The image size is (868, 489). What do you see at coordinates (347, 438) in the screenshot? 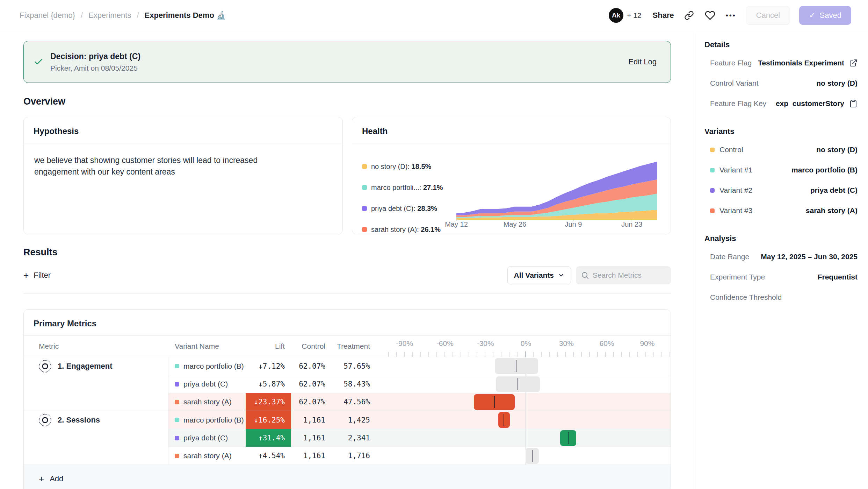
I see `table-row: priya debt (C)↑31.4%1,1612,341` at bounding box center [347, 438].